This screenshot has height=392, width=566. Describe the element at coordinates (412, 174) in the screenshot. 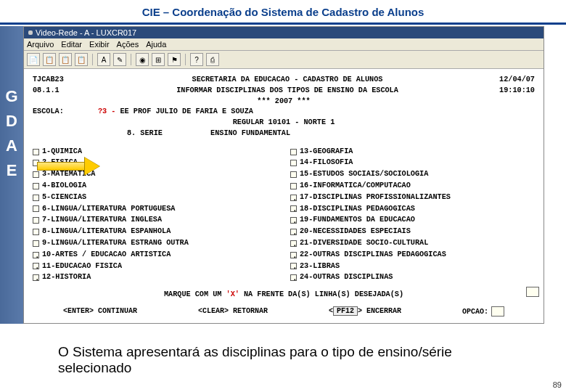

I see `disciplina-row: 15-ESTUDOS SOCIAIS/SOCIOLOGIA` at that location.